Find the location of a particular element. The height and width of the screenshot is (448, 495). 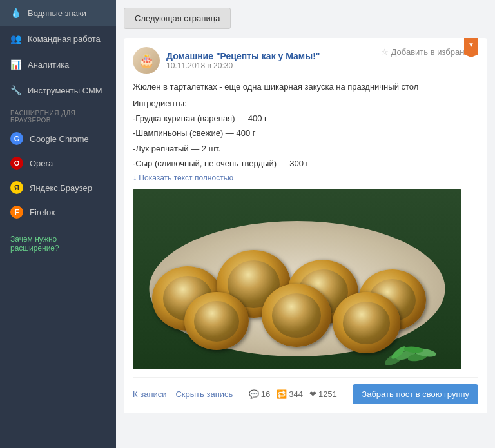

show-more-link: ↓ Показать текст полностью is located at coordinates (306, 178).